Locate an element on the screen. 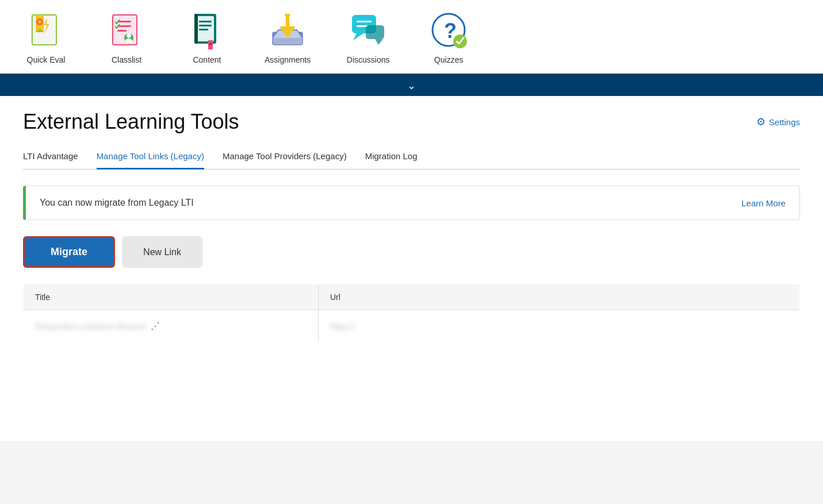 The width and height of the screenshot is (823, 504). gear-icon: ⚙ is located at coordinates (761, 122).